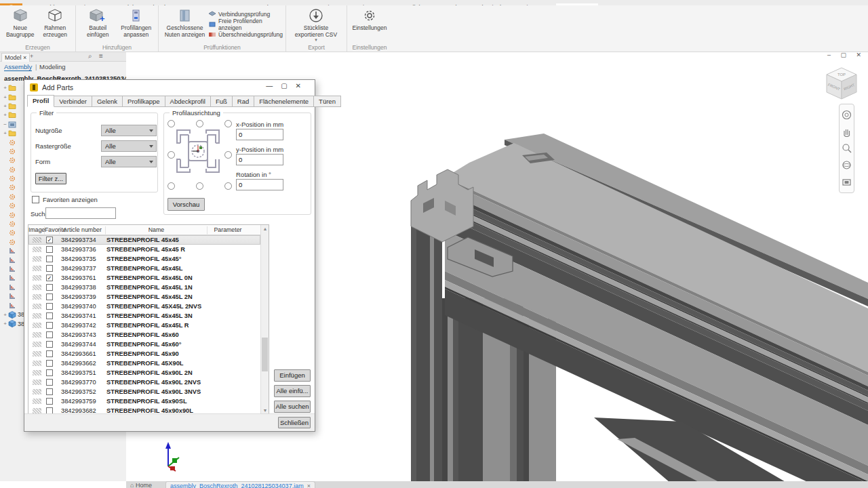 The height and width of the screenshot is (488, 868). Describe the element at coordinates (98, 24) in the screenshot. I see `insert-part-button: + Bauteil einfügen` at that location.